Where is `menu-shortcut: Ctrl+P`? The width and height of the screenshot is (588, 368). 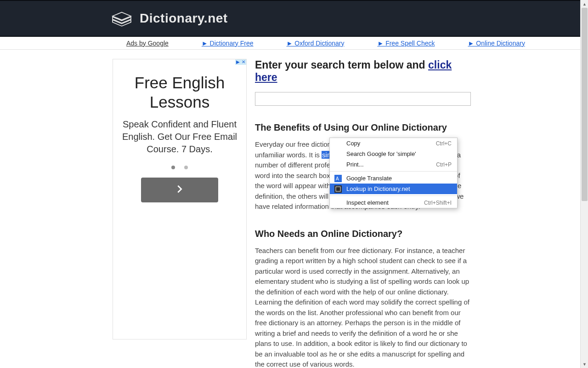 menu-shortcut: Ctrl+P is located at coordinates (444, 165).